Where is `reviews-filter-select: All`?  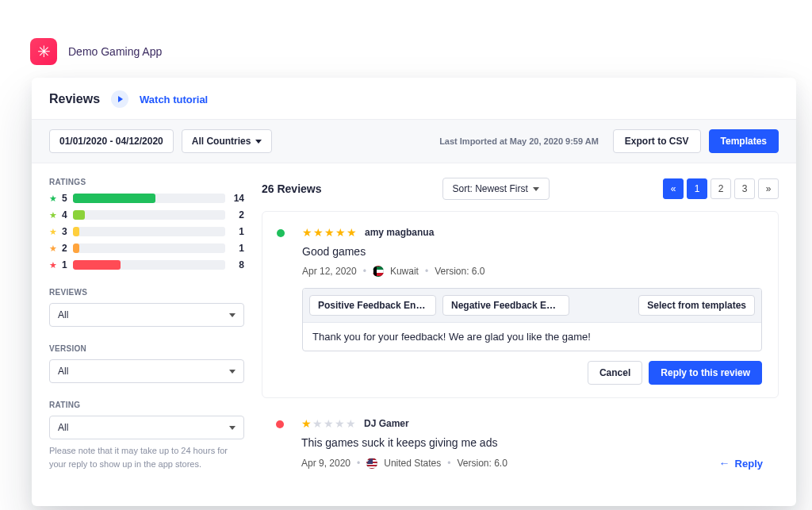
reviews-filter-select: All is located at coordinates (147, 315).